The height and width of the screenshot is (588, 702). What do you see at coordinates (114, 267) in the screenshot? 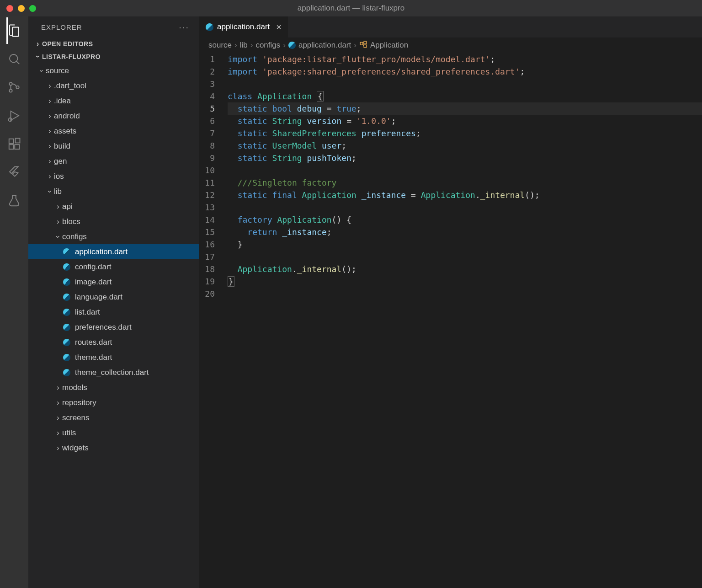
I see `file-item: config.dart` at bounding box center [114, 267].